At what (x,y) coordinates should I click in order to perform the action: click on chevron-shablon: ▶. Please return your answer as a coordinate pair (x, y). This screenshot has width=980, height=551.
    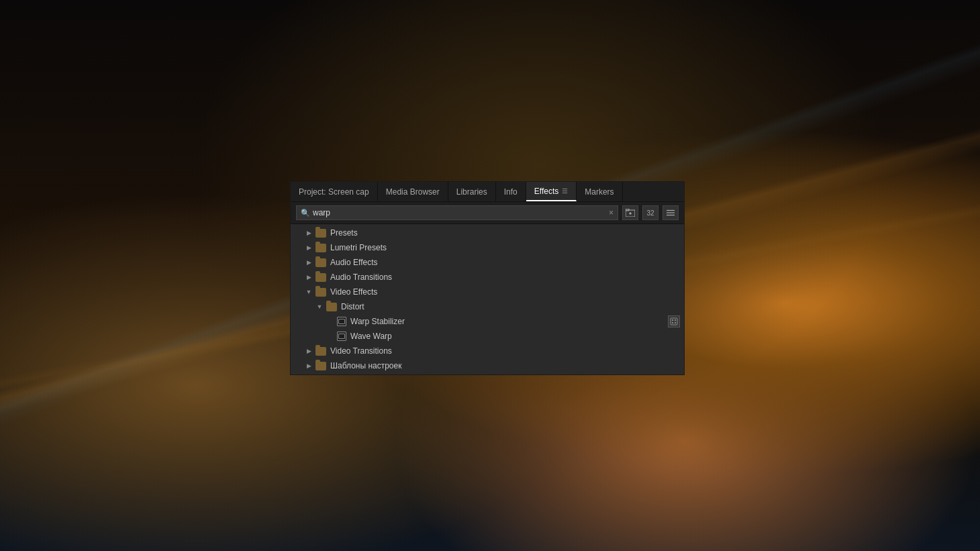
    Looking at the image, I should click on (309, 366).